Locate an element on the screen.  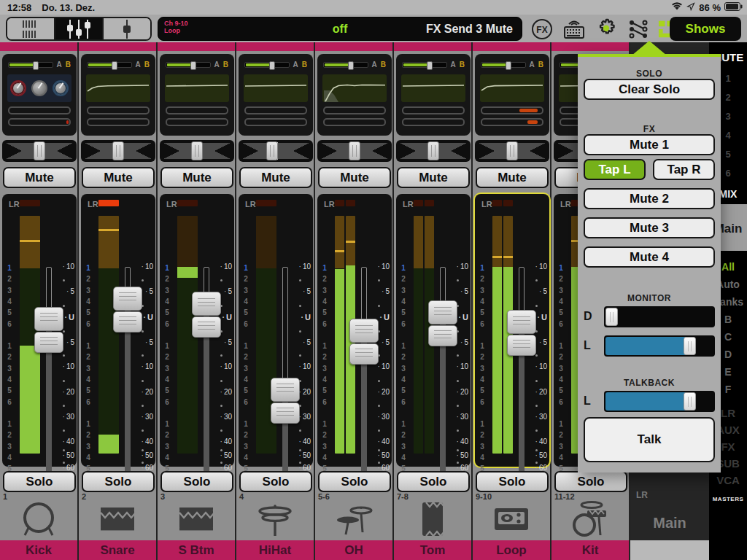
channel-name: Tom is located at coordinates (433, 550).